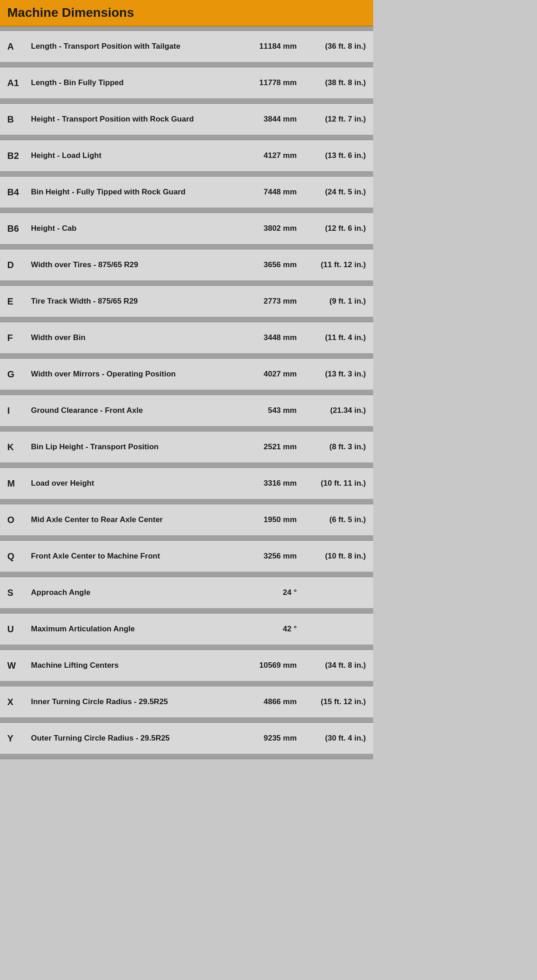 This screenshot has height=980, width=537. Describe the element at coordinates (187, 375) in the screenshot. I see `table-row: GWidth over Mirrors - Operating Position…` at that location.